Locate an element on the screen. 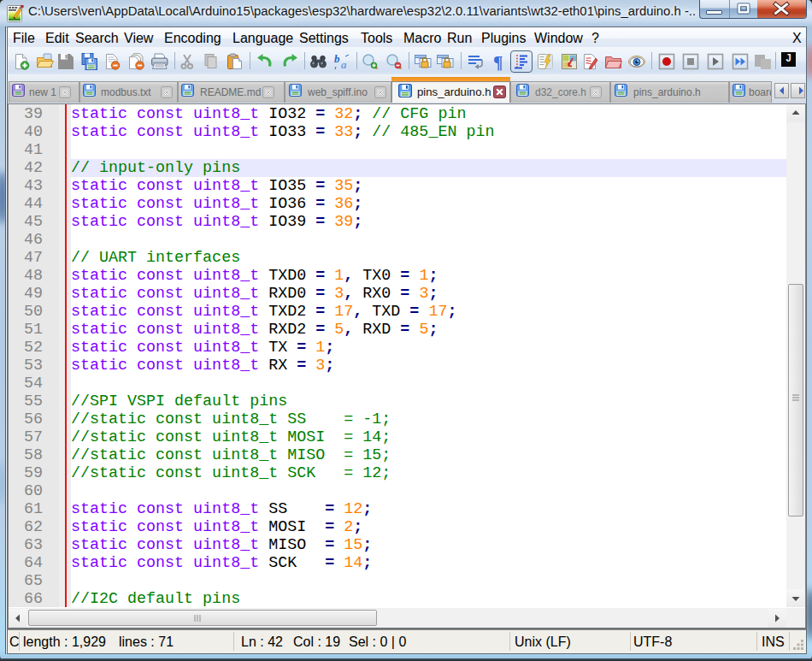  svg-text: b is located at coordinates (337, 59).